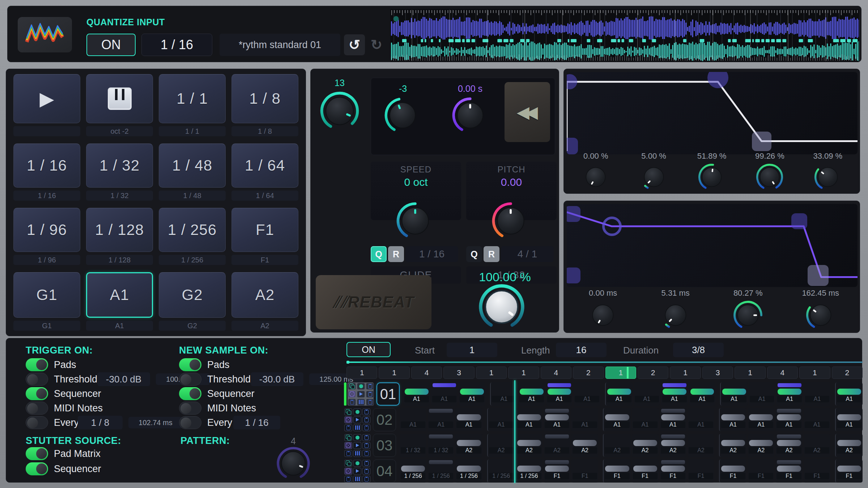 The width and height of the screenshot is (868, 488). What do you see at coordinates (712, 113) in the screenshot?
I see `envelope-1-display` at bounding box center [712, 113].